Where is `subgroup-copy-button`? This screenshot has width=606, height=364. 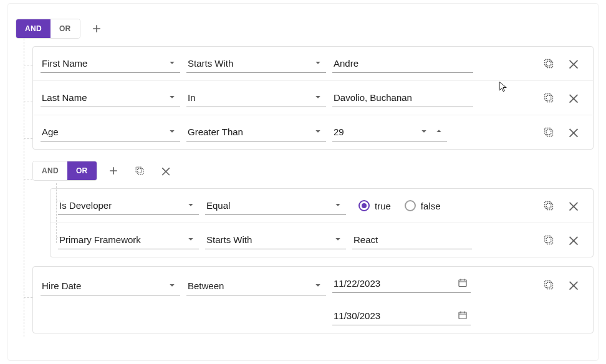 subgroup-copy-button is located at coordinates (140, 171).